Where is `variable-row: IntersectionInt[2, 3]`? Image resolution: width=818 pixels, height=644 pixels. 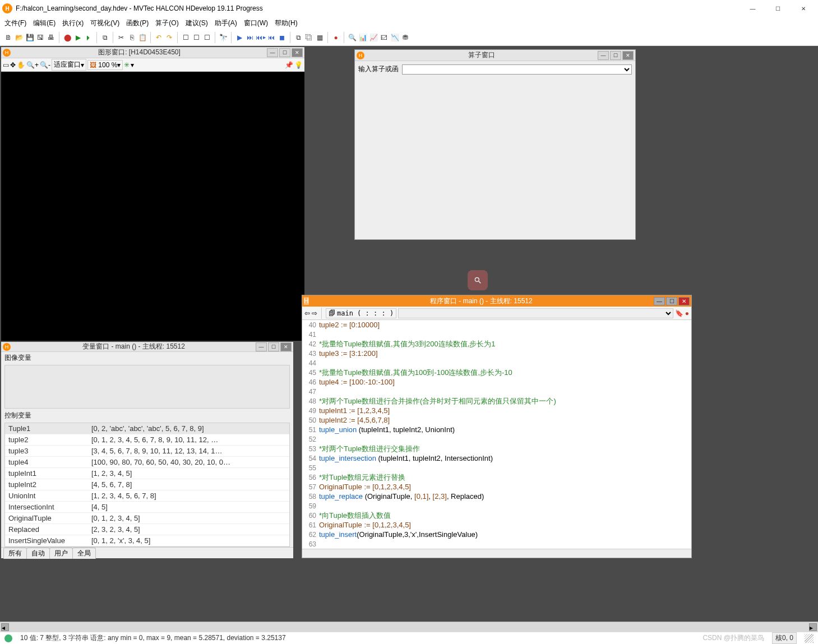
variable-row: IntersectionInt[2, 3] is located at coordinates (147, 507).